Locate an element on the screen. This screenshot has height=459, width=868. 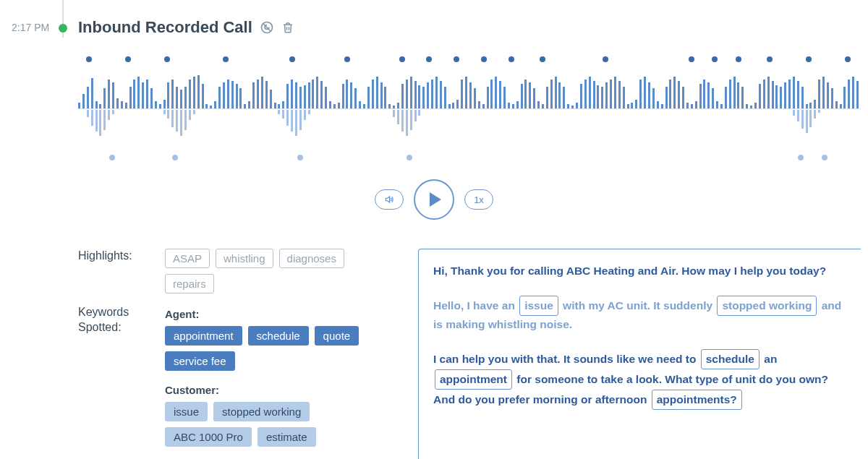
customer-sublabel: Customer: is located at coordinates (281, 390).